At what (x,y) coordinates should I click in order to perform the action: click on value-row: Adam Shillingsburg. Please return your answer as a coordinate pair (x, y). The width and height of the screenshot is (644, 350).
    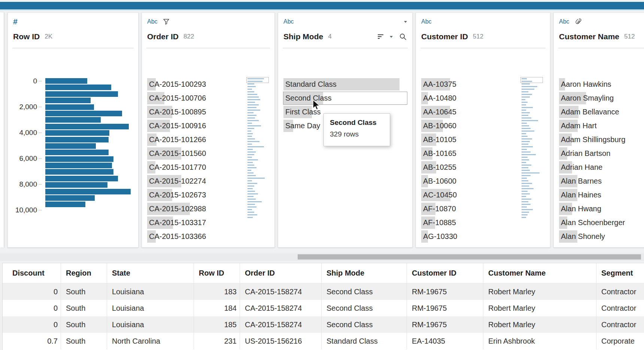
    Looking at the image, I should click on (601, 140).